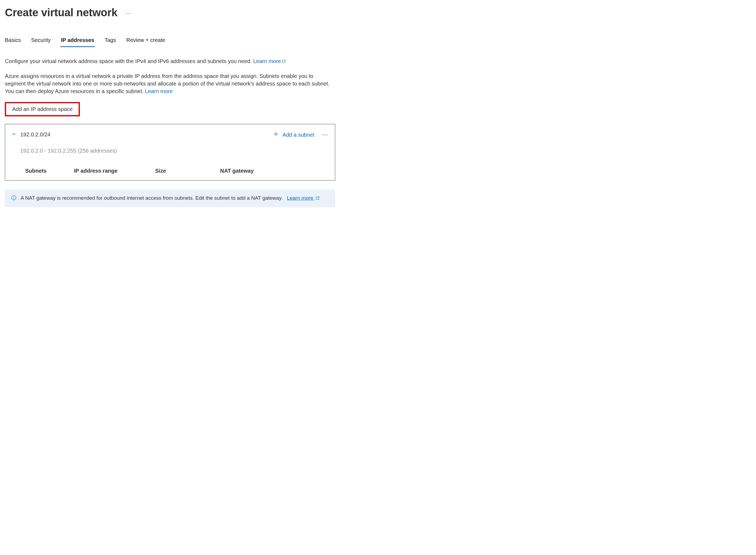  I want to click on address-space-card: 192.0.2.0/24 192.0.2.0 - 192.0.2.255 (25…, so click(170, 152).